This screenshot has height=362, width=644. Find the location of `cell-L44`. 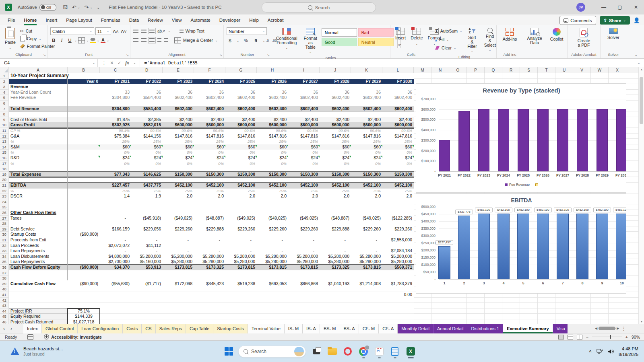

cell-L44 is located at coordinates (398, 311).